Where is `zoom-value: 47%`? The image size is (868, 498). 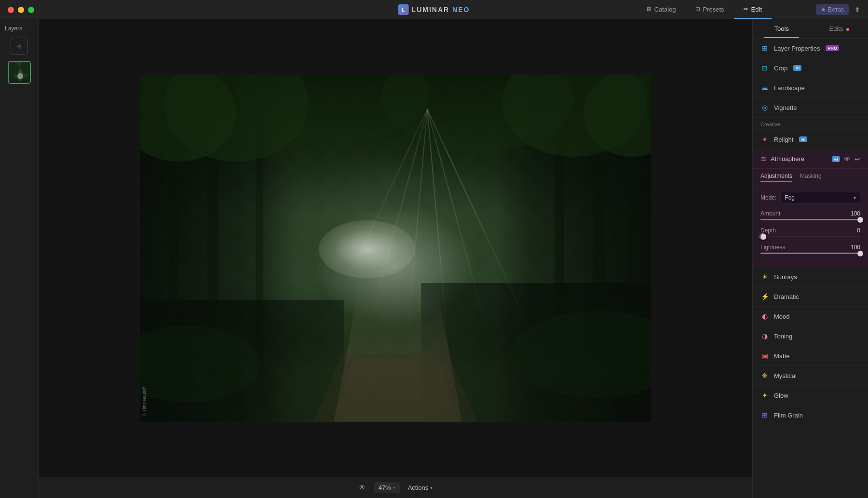
zoom-value: 47% is located at coordinates (385, 488).